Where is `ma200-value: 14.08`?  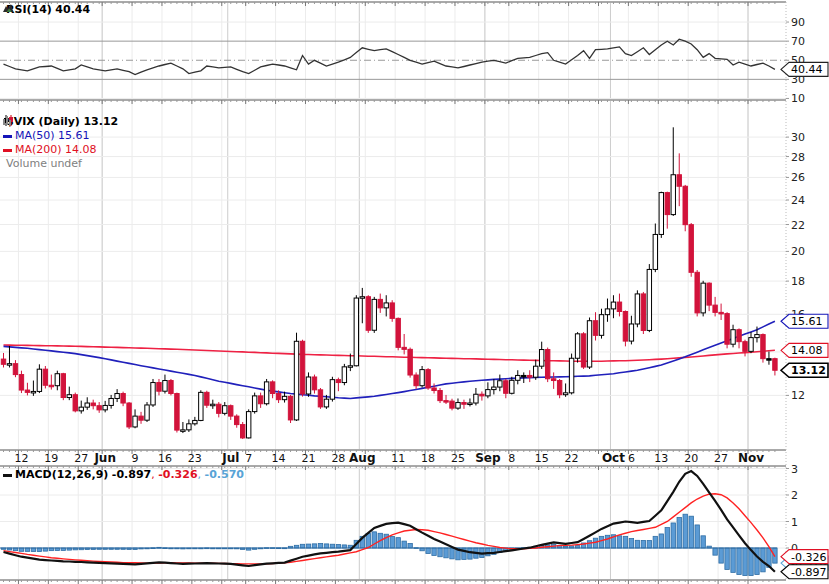 ma200-value: 14.08 is located at coordinates (81, 150).